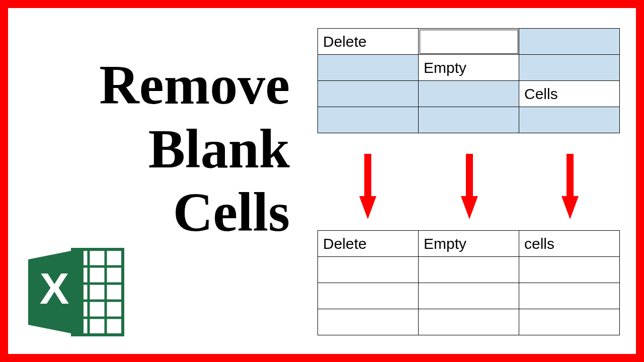  I want to click on headline-line-3: Cells, so click(159, 212).